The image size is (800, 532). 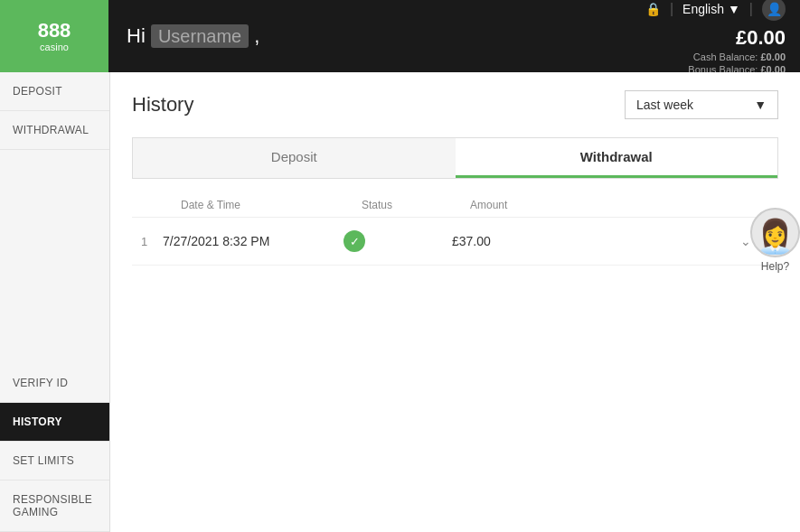 What do you see at coordinates (611, 205) in the screenshot?
I see `col-header-amount: Amount` at bounding box center [611, 205].